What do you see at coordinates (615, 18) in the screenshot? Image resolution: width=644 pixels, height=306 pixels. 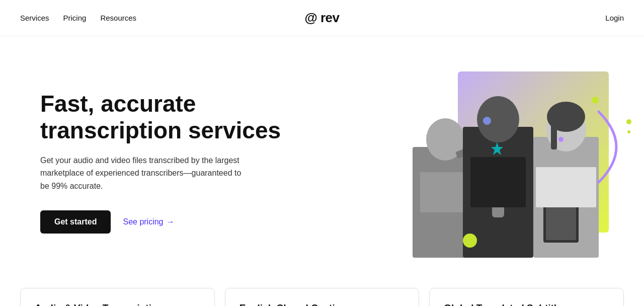 I see `login-link: Login` at bounding box center [615, 18].